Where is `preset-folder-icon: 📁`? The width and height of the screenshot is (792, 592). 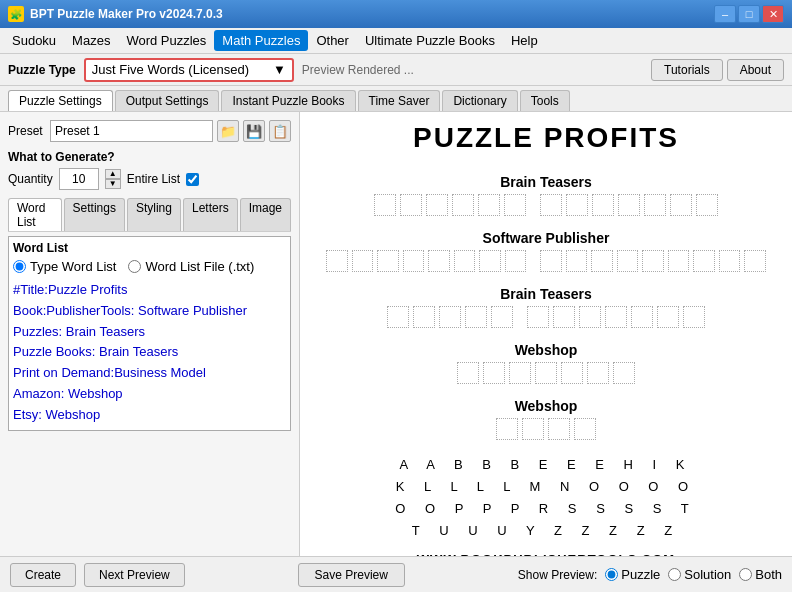
preset-folder-icon: 📁 is located at coordinates (228, 131).